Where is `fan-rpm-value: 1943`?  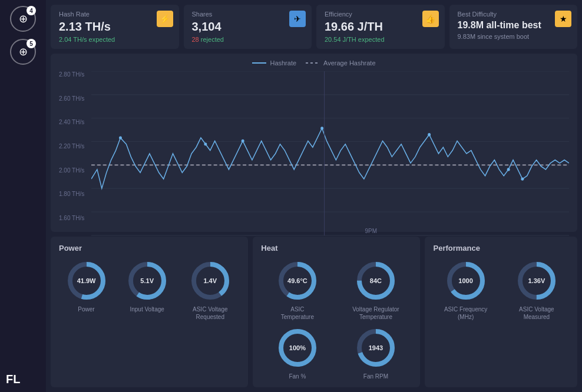 fan-rpm-value: 1943 is located at coordinates (376, 348).